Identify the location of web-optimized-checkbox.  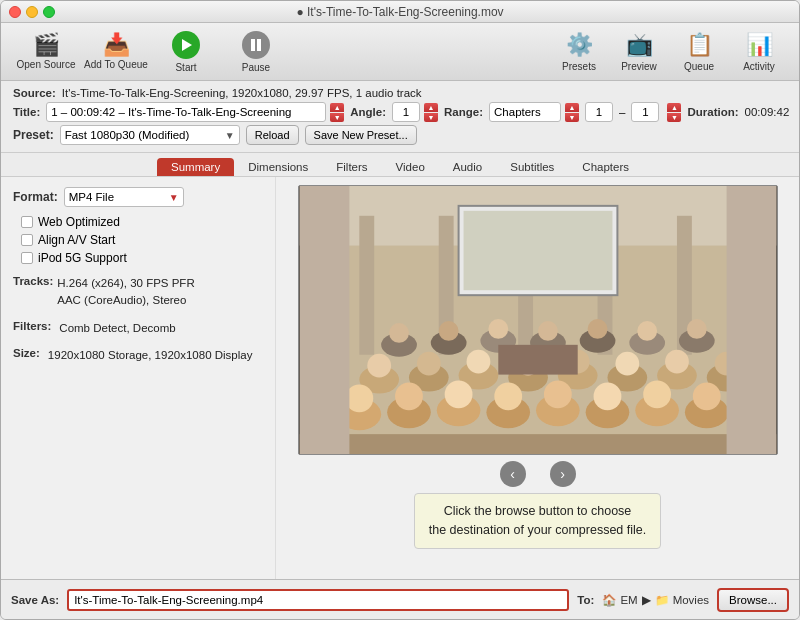
(27, 222).